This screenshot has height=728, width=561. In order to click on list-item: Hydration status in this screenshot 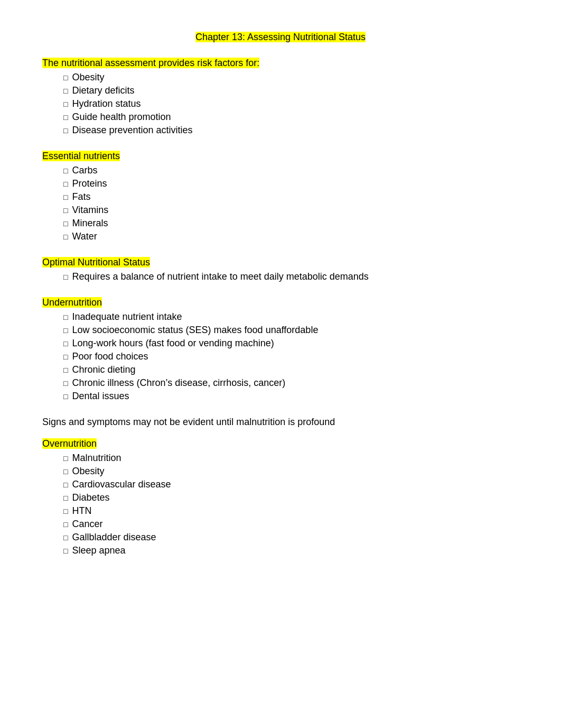, I will do `click(291, 104)`.